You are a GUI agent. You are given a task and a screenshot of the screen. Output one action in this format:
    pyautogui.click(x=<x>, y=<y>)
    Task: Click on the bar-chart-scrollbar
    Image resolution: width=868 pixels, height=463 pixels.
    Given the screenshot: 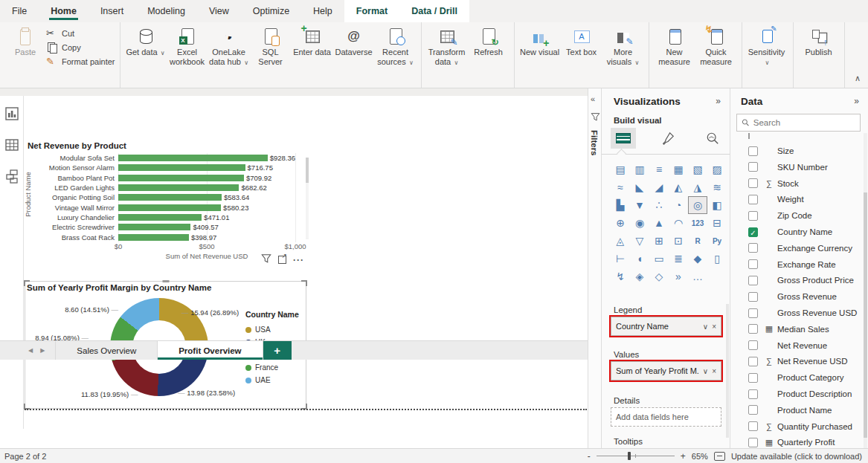 What is the action you would take?
    pyautogui.click(x=307, y=198)
    